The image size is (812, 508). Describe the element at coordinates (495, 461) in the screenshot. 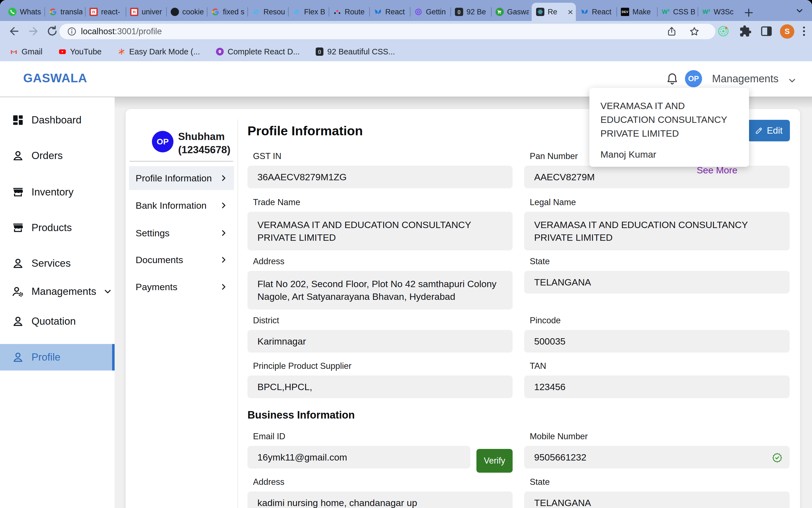

I see `verify-button: Verify` at that location.